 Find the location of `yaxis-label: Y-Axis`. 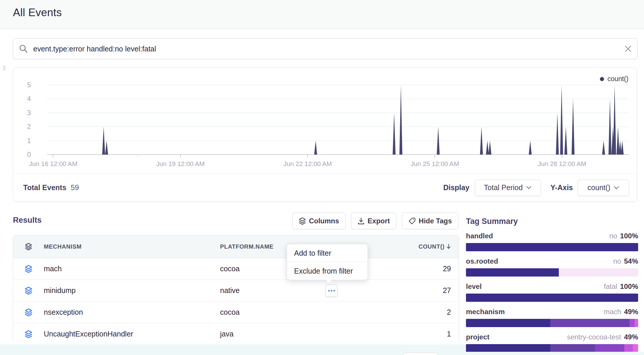

yaxis-label: Y-Axis is located at coordinates (562, 187).